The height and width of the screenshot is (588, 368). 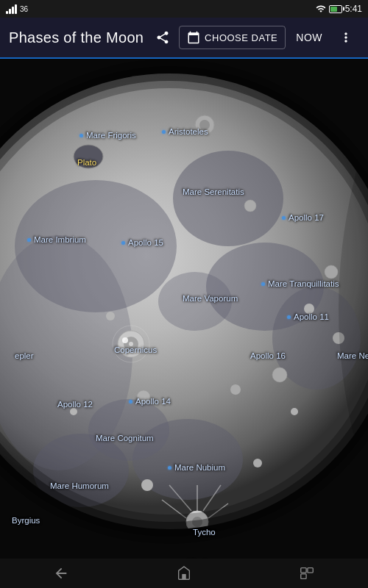 What do you see at coordinates (79, 486) in the screenshot?
I see `label-text: Mare Humorum` at bounding box center [79, 486].